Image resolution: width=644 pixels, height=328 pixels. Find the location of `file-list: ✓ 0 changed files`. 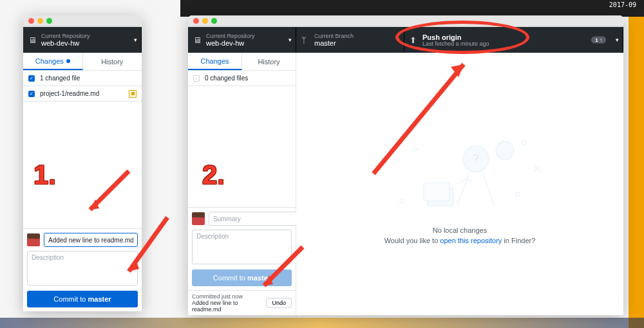

file-list: ✓ 0 changed files is located at coordinates (242, 139).